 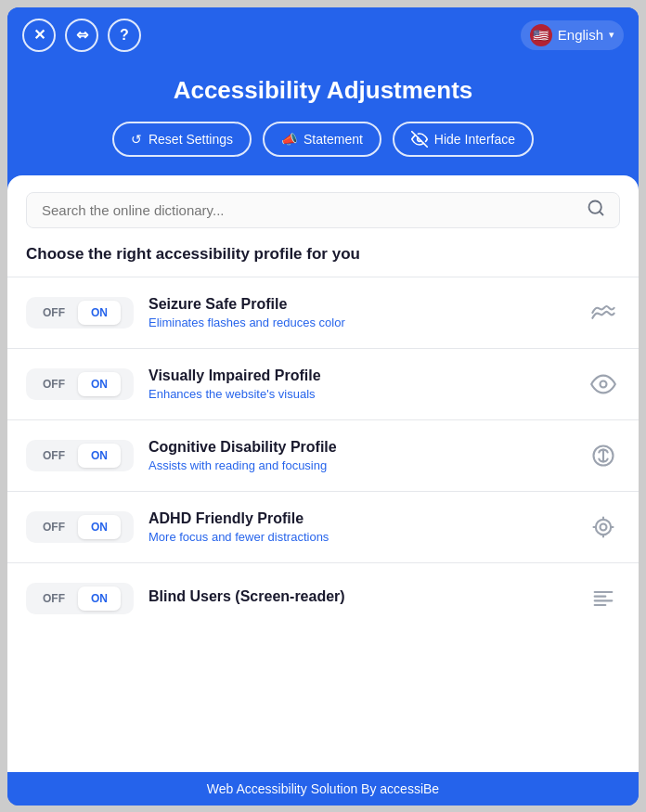 What do you see at coordinates (333, 139) in the screenshot?
I see `statement-label: Statement` at bounding box center [333, 139].